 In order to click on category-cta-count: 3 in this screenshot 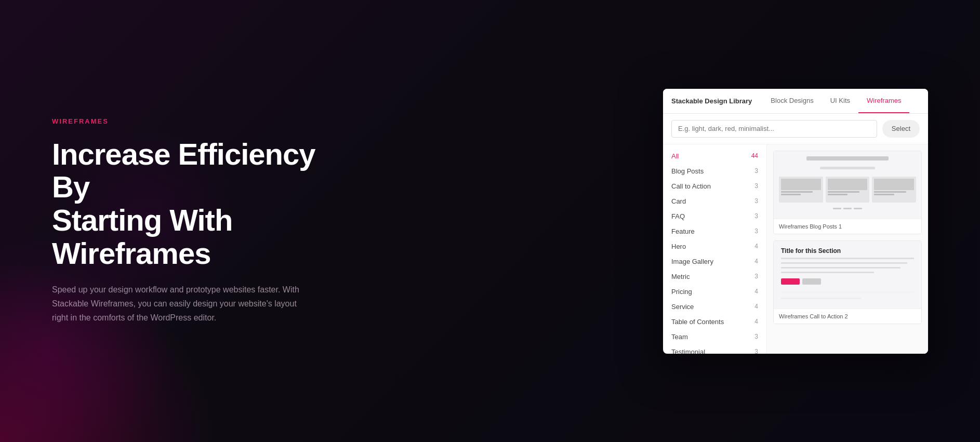, I will do `click(757, 186)`.